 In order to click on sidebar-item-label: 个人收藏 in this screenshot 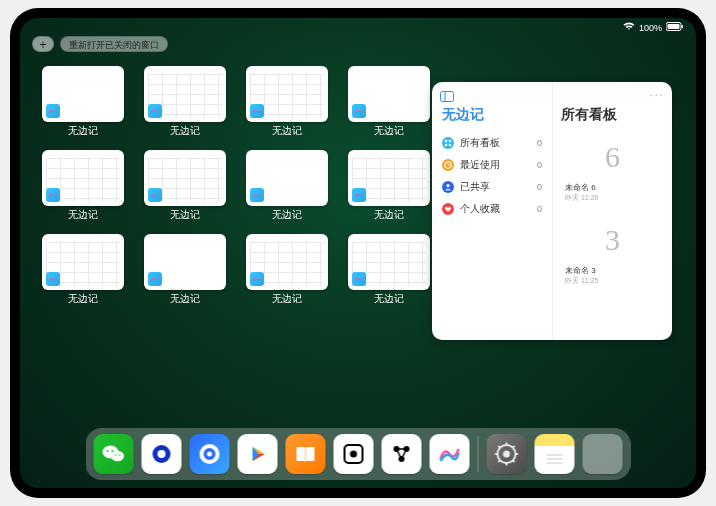, I will do `click(480, 209)`.